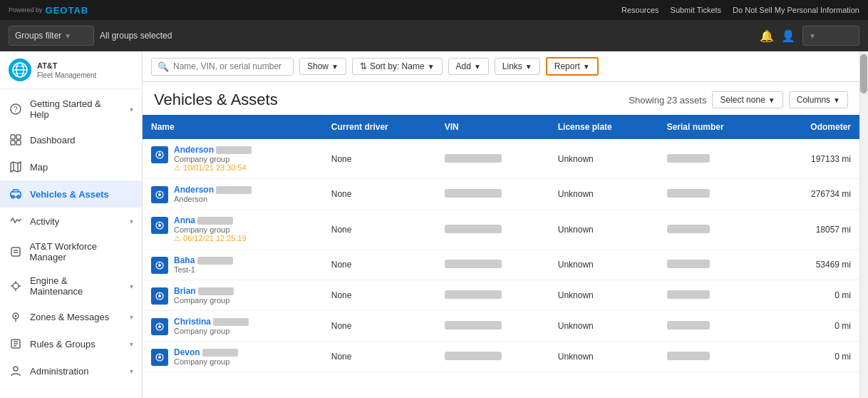 The width and height of the screenshot is (868, 398). I want to click on search-input, so click(230, 66).